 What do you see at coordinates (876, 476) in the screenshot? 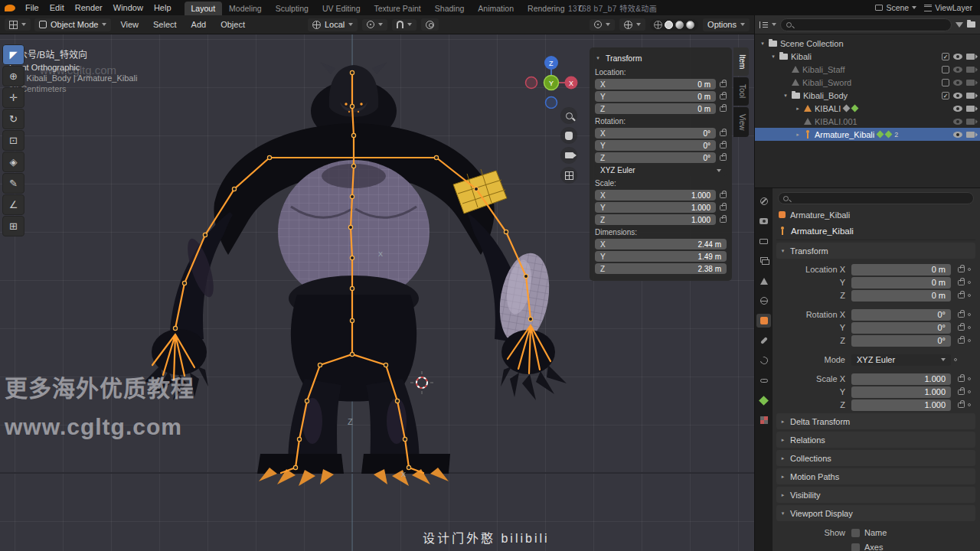
I see `section-motion-paths: ▸Motion Paths` at bounding box center [876, 476].